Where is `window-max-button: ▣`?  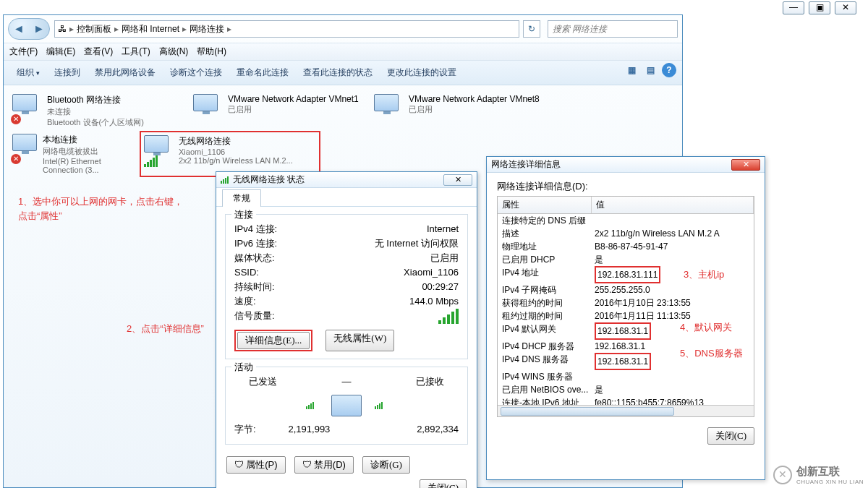
window-max-button: ▣ is located at coordinates (820, 8).